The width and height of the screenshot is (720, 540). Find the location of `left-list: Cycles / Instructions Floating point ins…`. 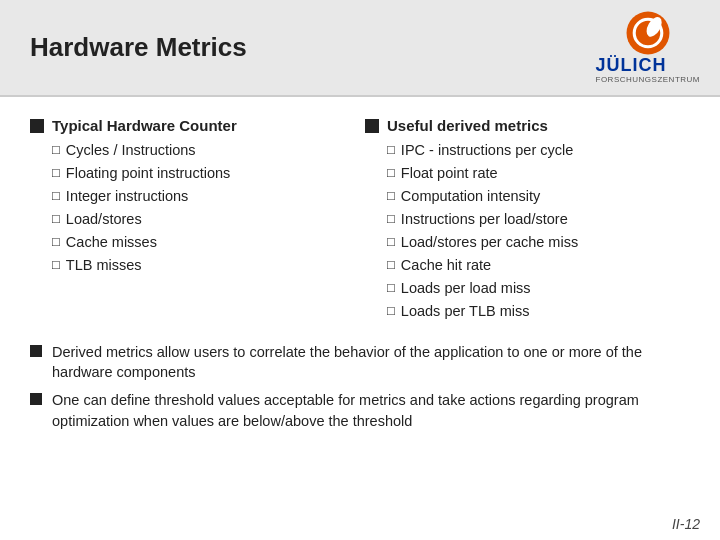

left-list: Cycles / Instructions Floating point ins… is located at coordinates (192, 208).